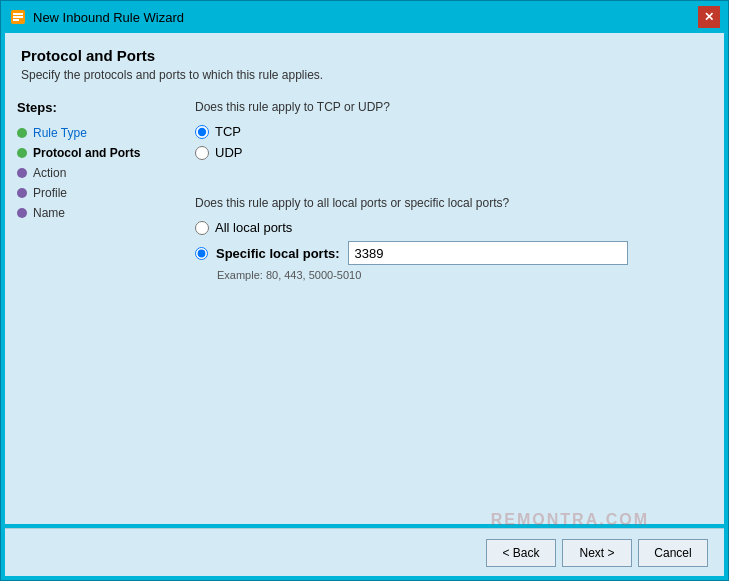  What do you see at coordinates (22, 173) in the screenshot?
I see `step-dot-action` at bounding box center [22, 173].